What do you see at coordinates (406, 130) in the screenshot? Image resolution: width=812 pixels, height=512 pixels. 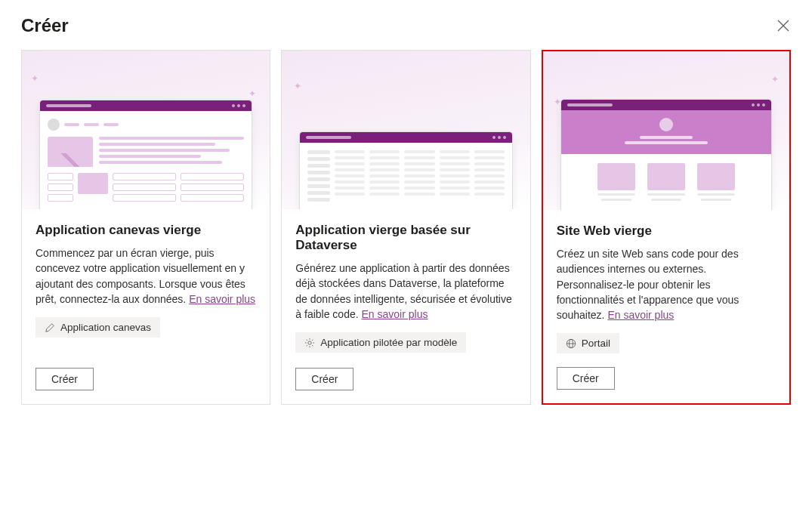 I see `card-thumbnail: ✦` at bounding box center [406, 130].